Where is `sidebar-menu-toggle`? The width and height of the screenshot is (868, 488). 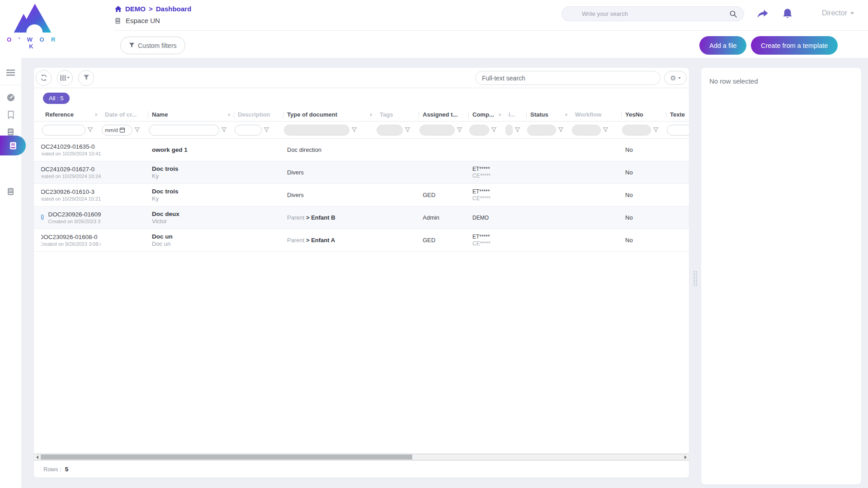 sidebar-menu-toggle is located at coordinates (11, 73).